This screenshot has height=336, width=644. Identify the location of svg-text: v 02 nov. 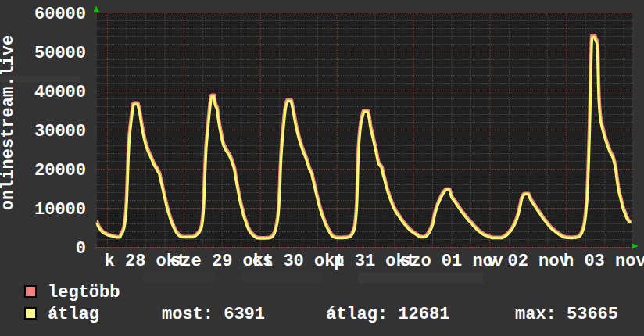
(528, 261).